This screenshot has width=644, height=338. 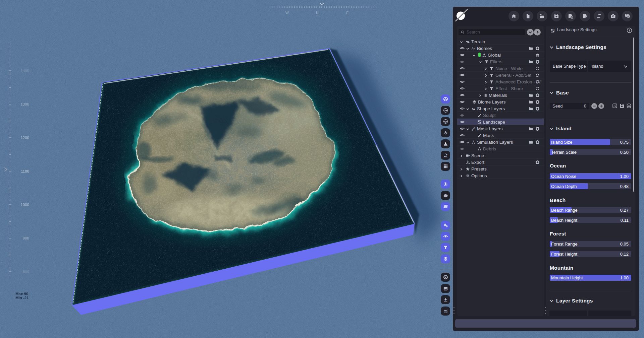 I want to click on svg-text: 1100, so click(x=25, y=171).